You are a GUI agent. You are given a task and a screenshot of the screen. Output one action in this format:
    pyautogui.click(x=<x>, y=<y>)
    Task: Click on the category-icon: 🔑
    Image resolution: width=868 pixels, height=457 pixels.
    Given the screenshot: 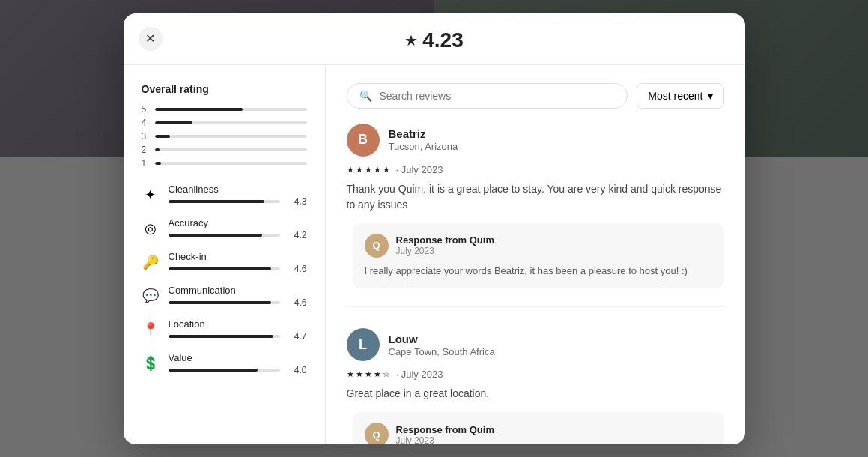 What is the action you would take?
    pyautogui.click(x=151, y=262)
    